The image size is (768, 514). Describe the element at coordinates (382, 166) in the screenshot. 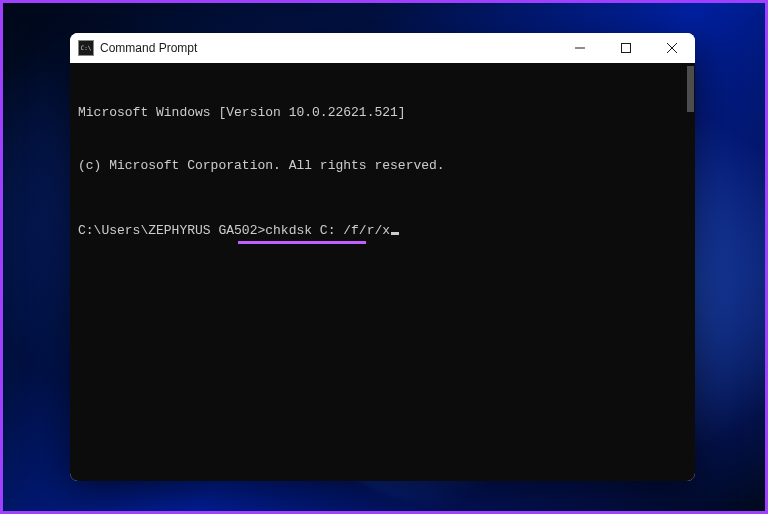

I see `terminal-output-line: (c) Microsoft Corporation. All rights re…` at that location.